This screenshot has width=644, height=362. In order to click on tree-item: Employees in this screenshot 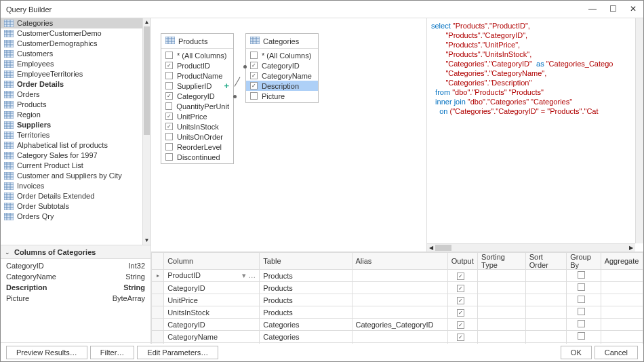, I will do `click(76, 64)`.